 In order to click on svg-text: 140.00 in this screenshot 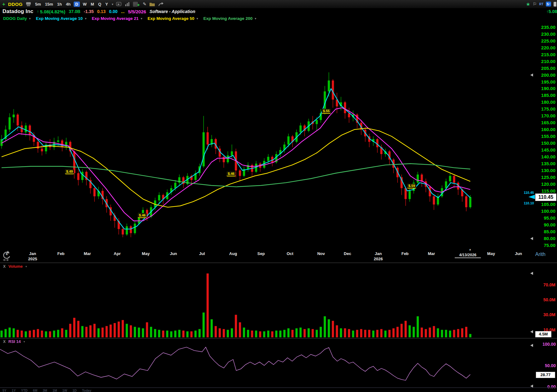, I will do `click(548, 157)`.